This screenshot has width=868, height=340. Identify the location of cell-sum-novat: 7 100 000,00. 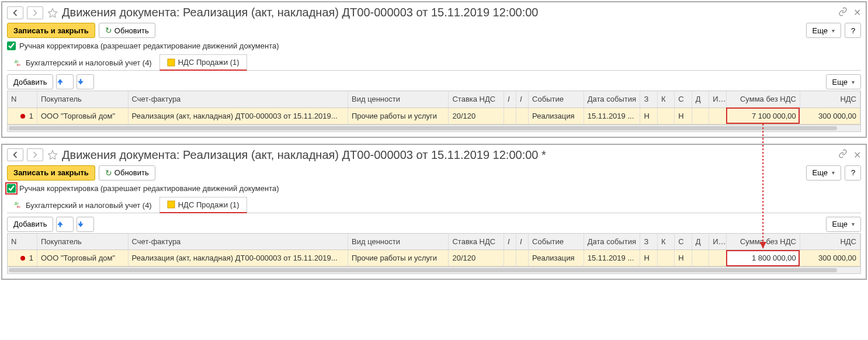
(763, 116).